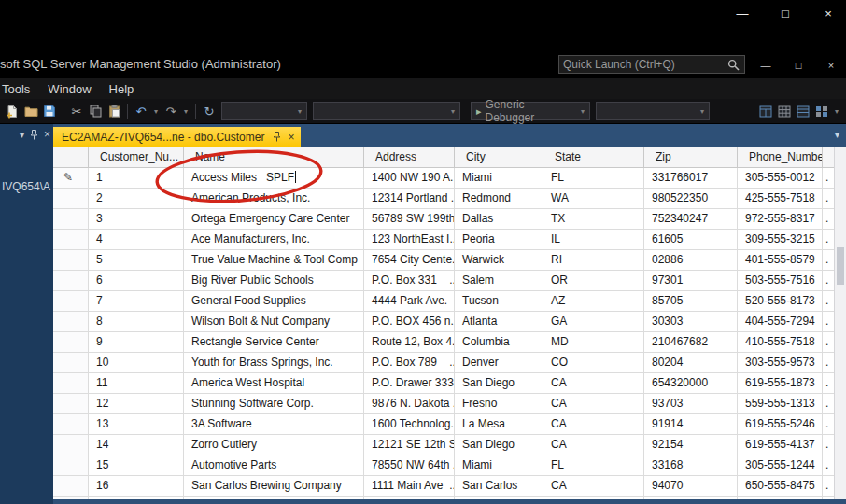 The width and height of the screenshot is (846, 504). I want to click on cell-zip: 97301, so click(691, 281).